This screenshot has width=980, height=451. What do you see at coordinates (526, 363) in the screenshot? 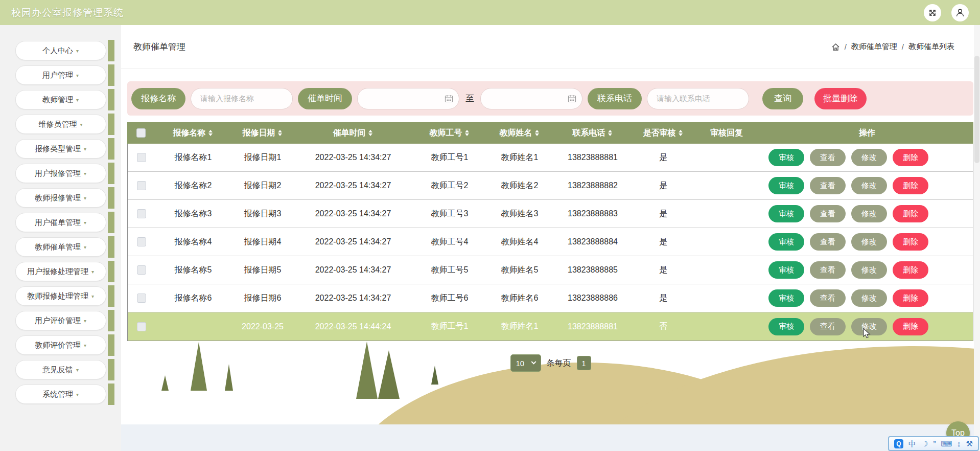
I see `page-size-select: 10` at bounding box center [526, 363].